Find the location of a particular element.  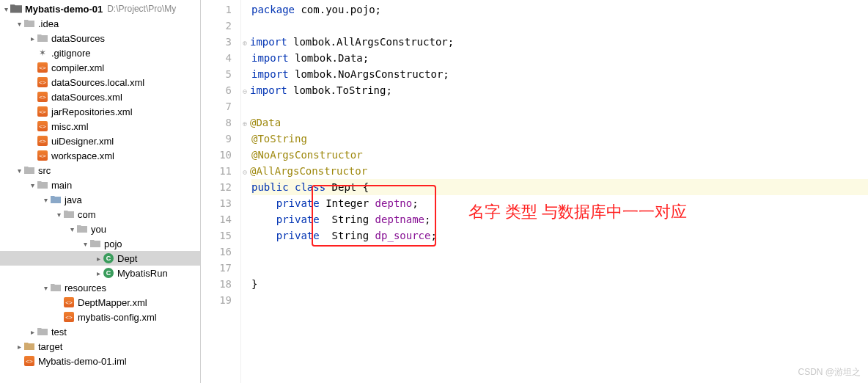

tree-item: dataSources is located at coordinates (100, 38).